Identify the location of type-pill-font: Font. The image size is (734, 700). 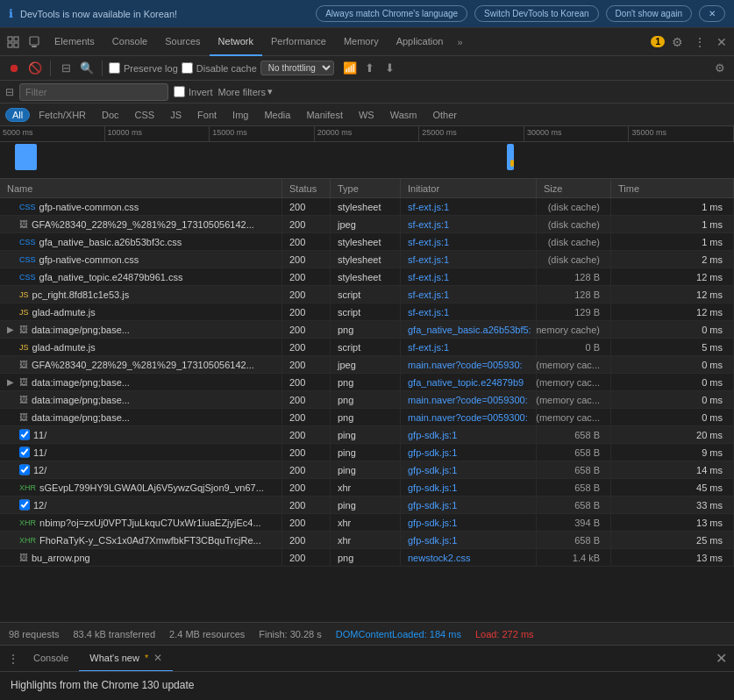
(207, 115).